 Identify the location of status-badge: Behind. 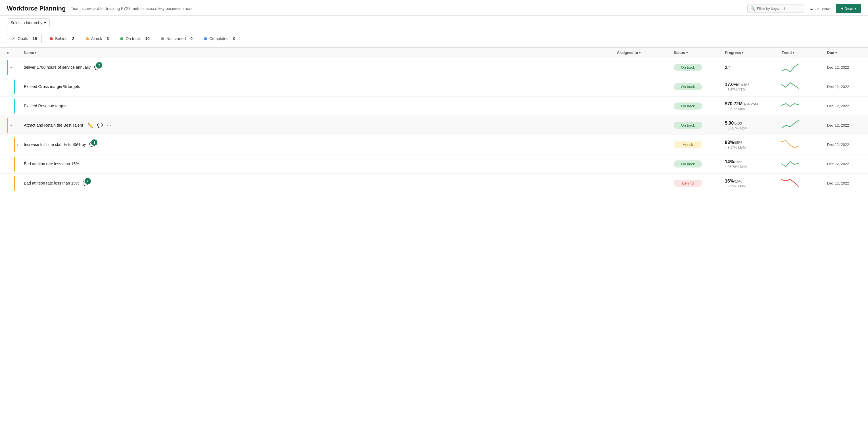
(688, 183).